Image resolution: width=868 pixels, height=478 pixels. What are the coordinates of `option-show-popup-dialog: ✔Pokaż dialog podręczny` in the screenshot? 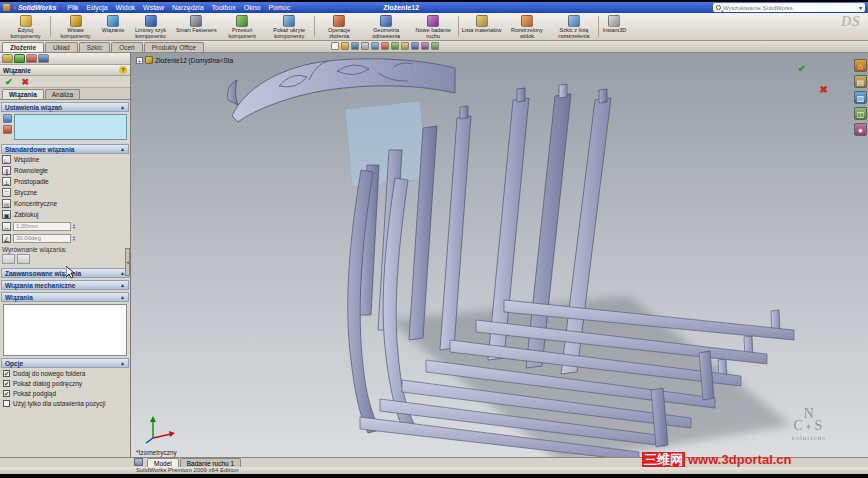 It's located at (65, 383).